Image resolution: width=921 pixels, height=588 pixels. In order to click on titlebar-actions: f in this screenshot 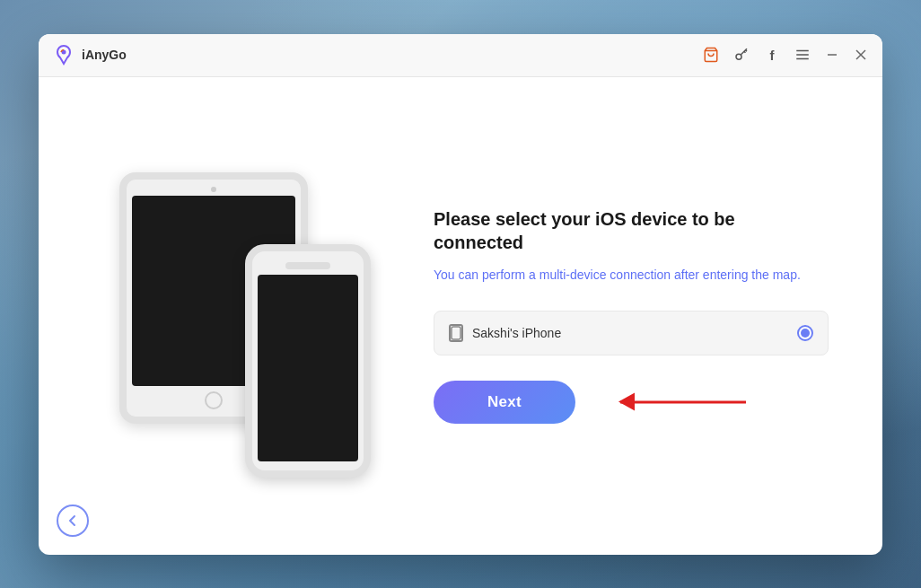, I will do `click(785, 55)`.